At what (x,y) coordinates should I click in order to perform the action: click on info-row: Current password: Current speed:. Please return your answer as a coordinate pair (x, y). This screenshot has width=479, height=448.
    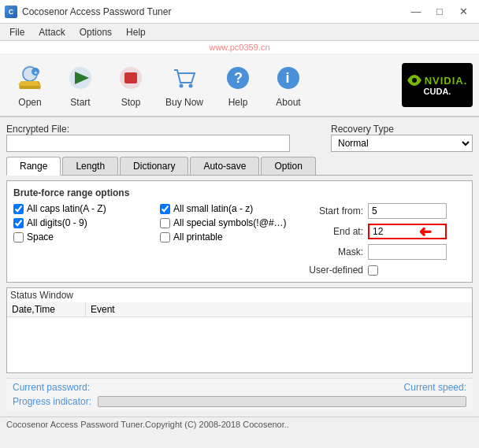
    Looking at the image, I should click on (240, 387).